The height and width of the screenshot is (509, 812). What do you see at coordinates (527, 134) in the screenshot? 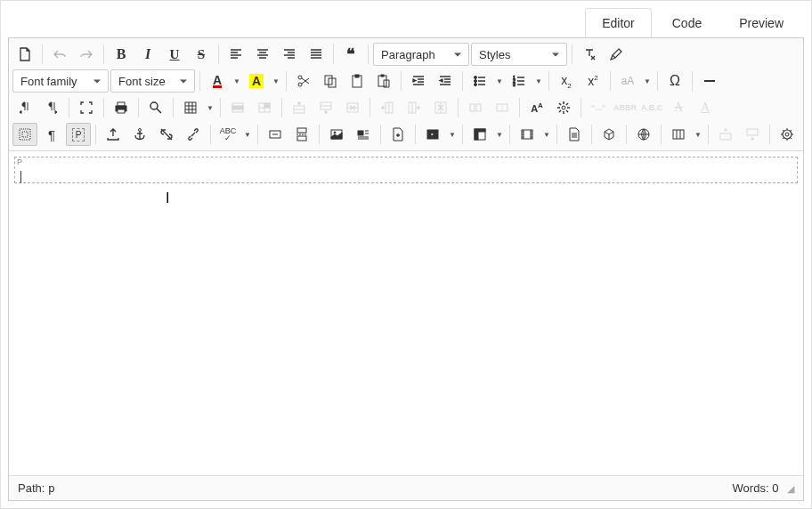
I see `film-button` at bounding box center [527, 134].